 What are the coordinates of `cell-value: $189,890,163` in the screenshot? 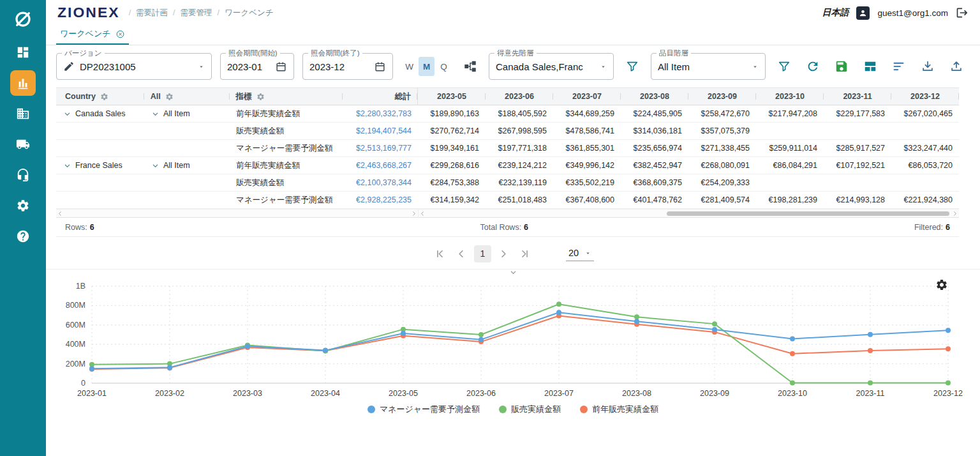 It's located at (452, 114).